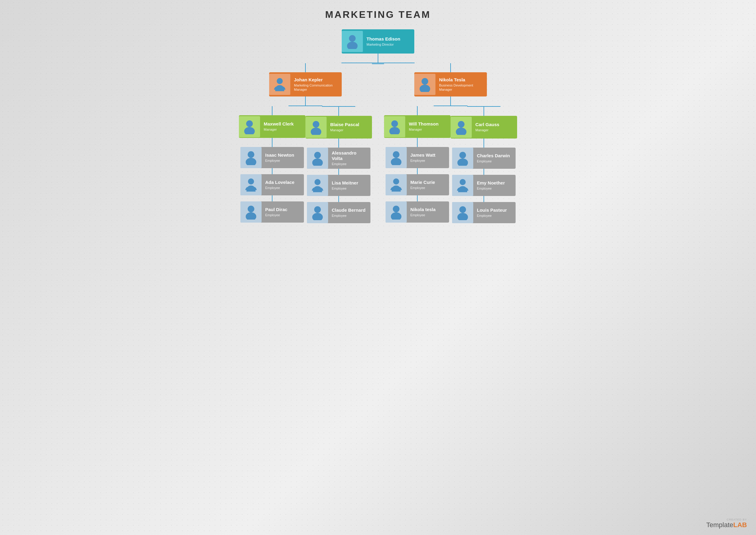  What do you see at coordinates (484, 185) in the screenshot?
I see `employee-card-emy: Emy Noether Employee` at bounding box center [484, 185].